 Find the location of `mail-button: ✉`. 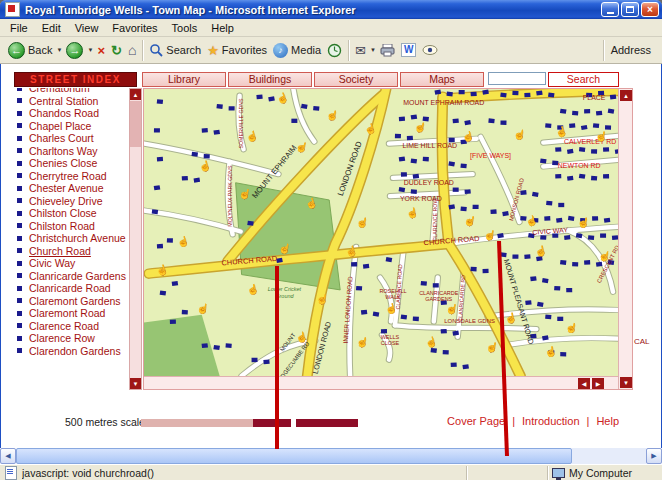

mail-button: ✉ is located at coordinates (360, 50).